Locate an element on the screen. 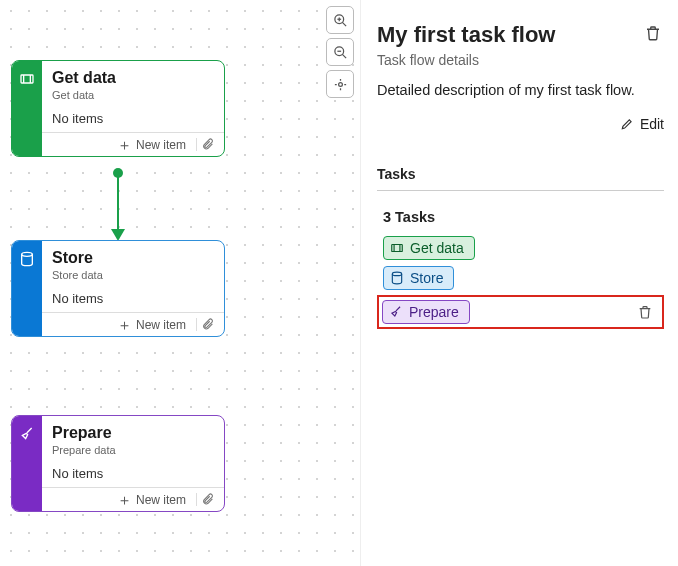  delete-task-button is located at coordinates (645, 312).